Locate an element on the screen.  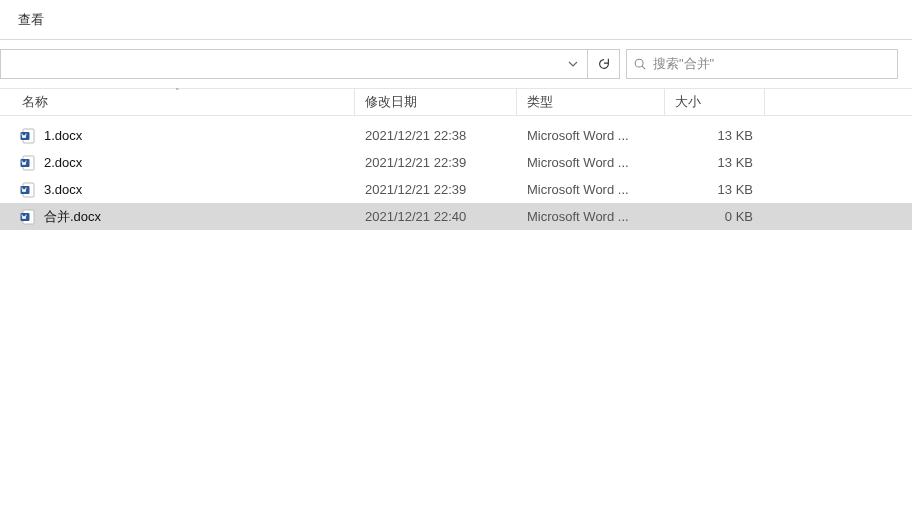
refresh-icon is located at coordinates (604, 64).